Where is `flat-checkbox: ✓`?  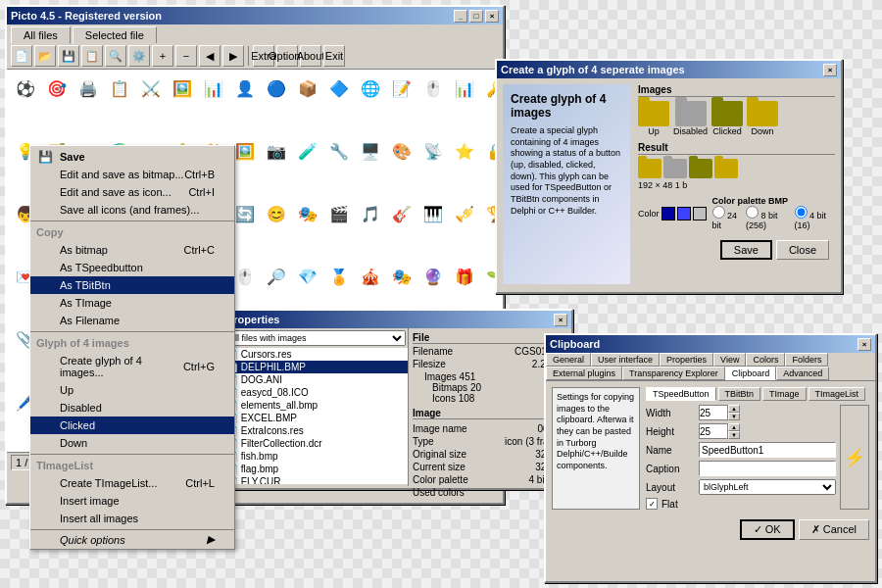 flat-checkbox: ✓ is located at coordinates (652, 504).